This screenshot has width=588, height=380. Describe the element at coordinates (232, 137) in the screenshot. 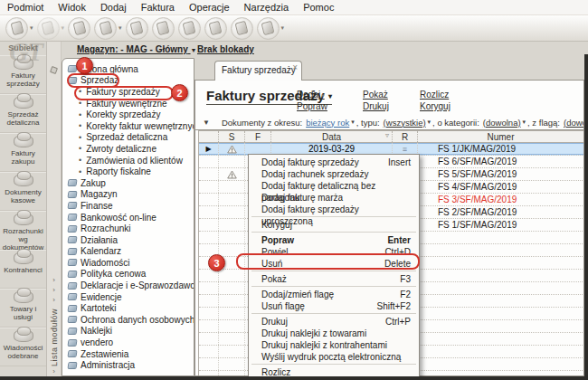

I see `column-header-s: S` at that location.